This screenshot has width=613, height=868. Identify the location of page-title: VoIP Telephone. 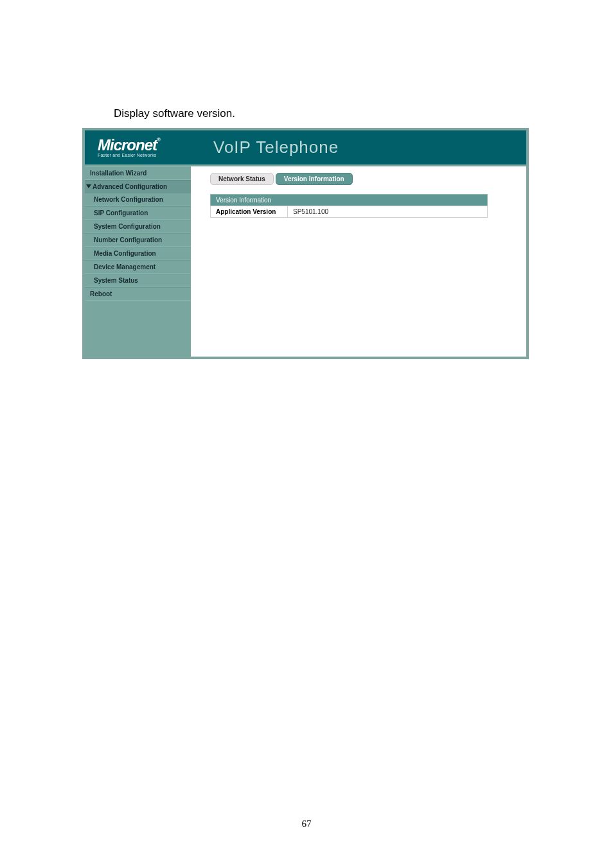
(276, 148).